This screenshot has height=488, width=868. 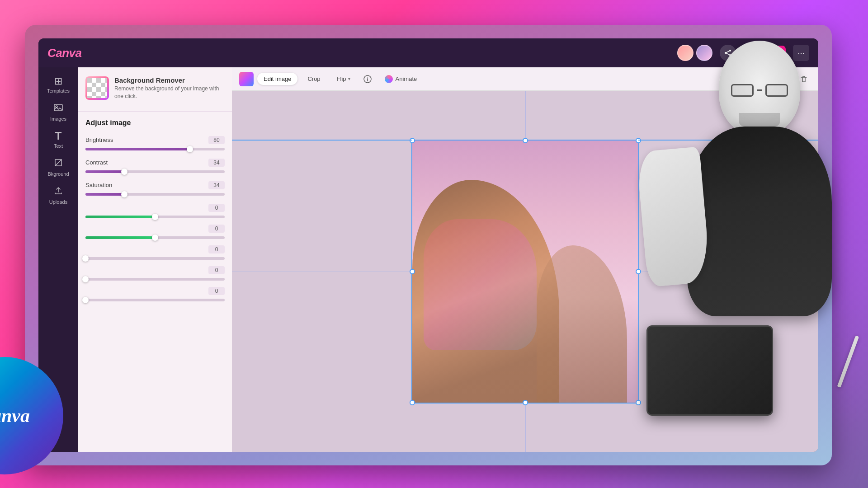 What do you see at coordinates (278, 79) in the screenshot?
I see `edit-image-button: Edit image` at bounding box center [278, 79].